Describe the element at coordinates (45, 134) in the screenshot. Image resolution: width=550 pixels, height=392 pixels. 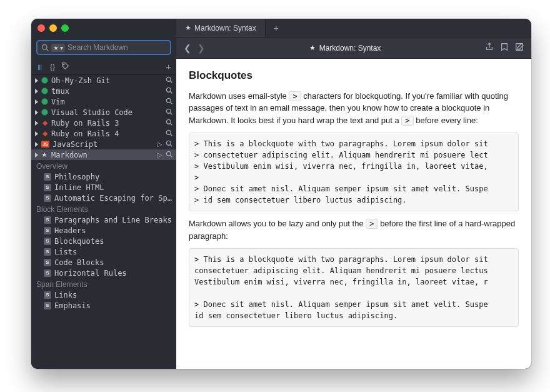
I see `ruby-icon: ◆` at that location.